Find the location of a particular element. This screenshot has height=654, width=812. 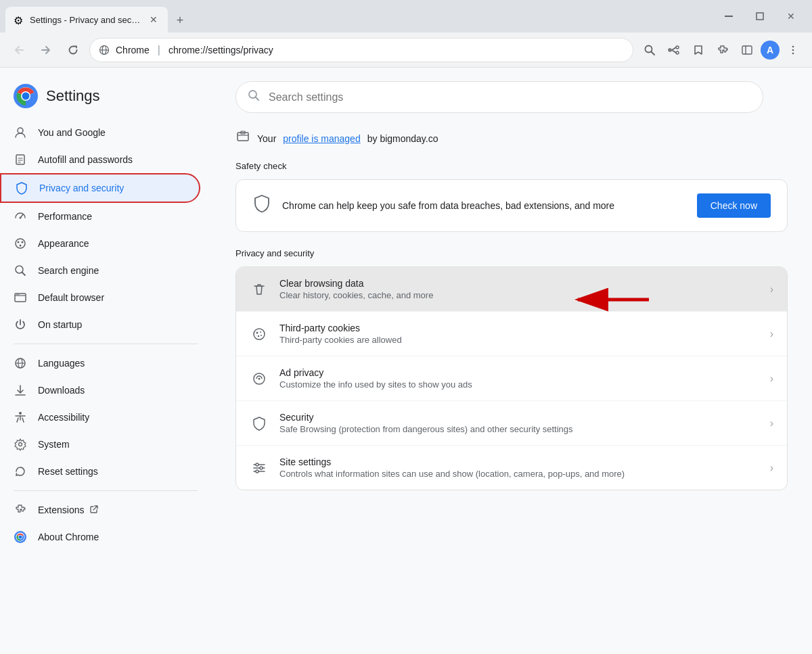

sidebar-item-languages: Languages is located at coordinates (100, 363).